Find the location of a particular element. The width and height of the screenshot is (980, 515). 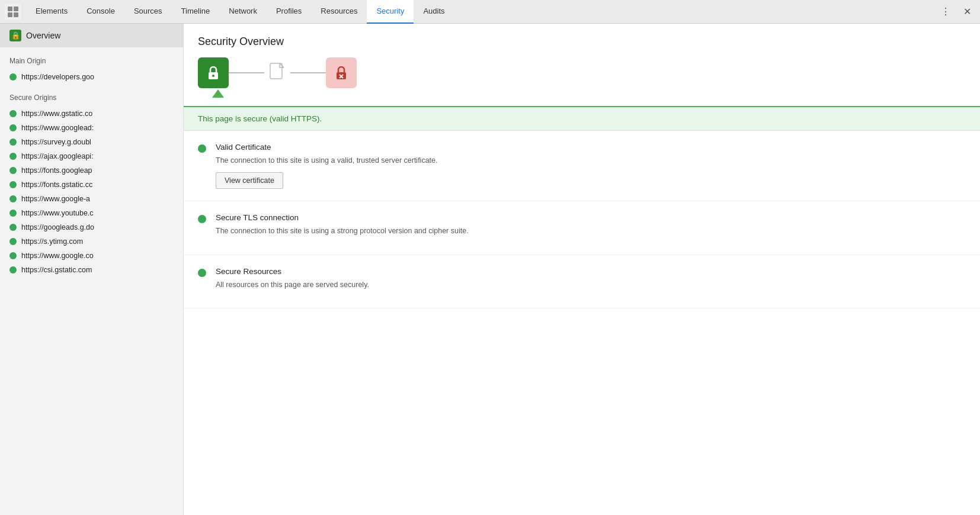

sidebar-main-origin-title: Main Origin is located at coordinates (91, 59).